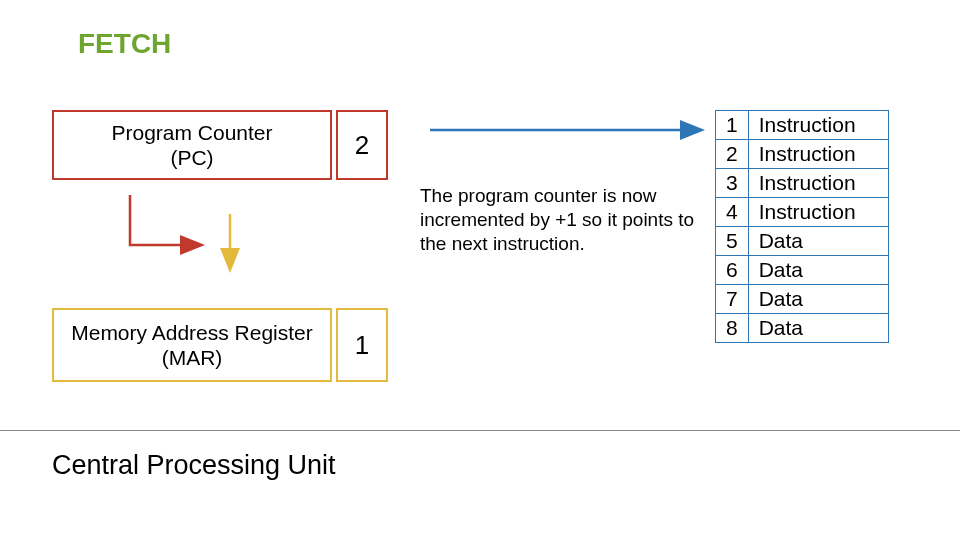  What do you see at coordinates (362, 145) in the screenshot?
I see `program-counter-value: 2` at bounding box center [362, 145].